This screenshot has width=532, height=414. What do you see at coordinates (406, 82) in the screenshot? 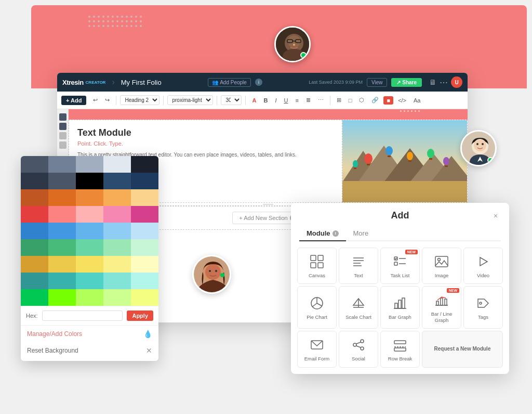
I see `share-button: ↗ Share` at bounding box center [406, 82].